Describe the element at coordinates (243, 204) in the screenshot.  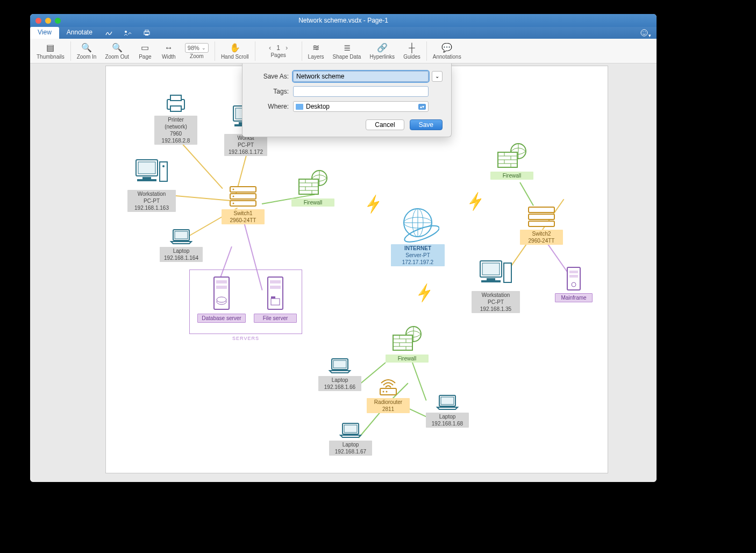
I see `node-switch1: Switch12960-24TT` at that location.